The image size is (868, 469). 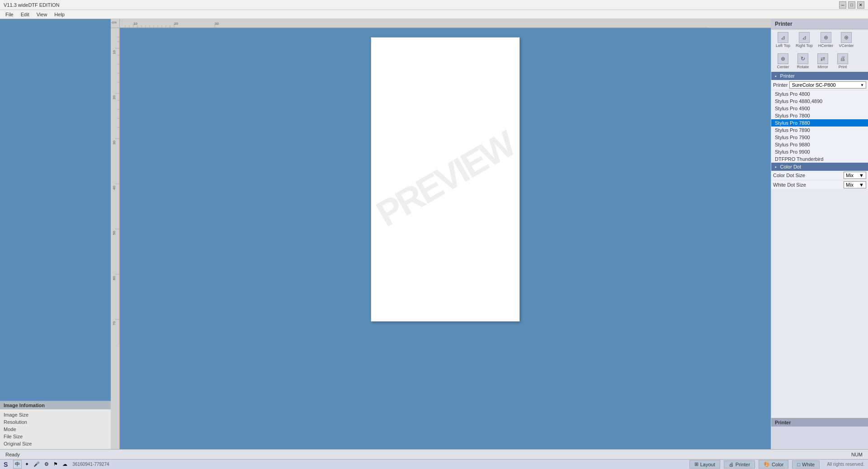 What do you see at coordinates (114, 278) in the screenshot?
I see `svg-text: 60` at bounding box center [114, 278].